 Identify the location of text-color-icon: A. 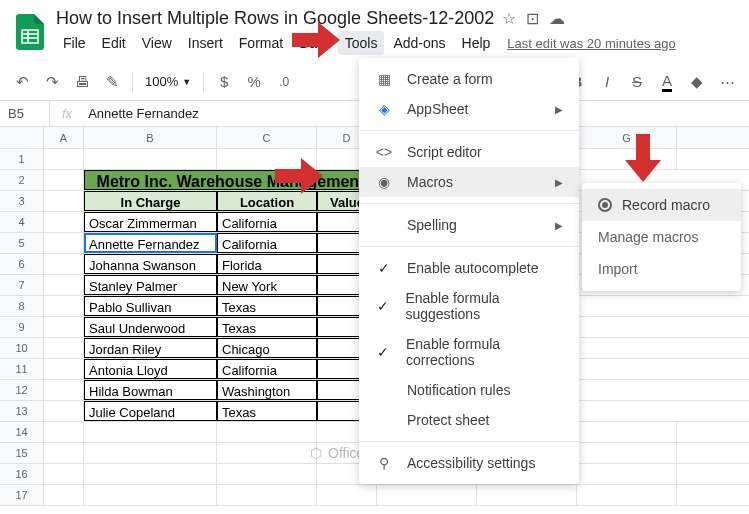
(667, 82).